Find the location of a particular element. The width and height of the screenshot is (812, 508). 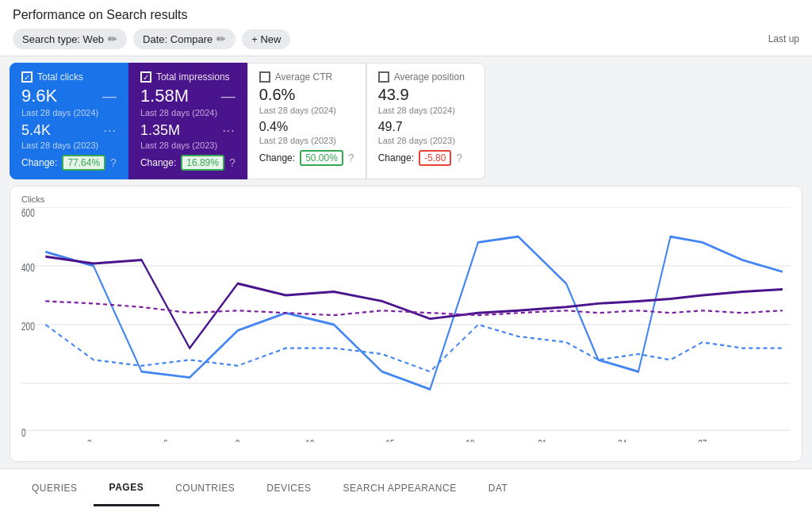

search-type-label: Search type: Web is located at coordinates (63, 40).